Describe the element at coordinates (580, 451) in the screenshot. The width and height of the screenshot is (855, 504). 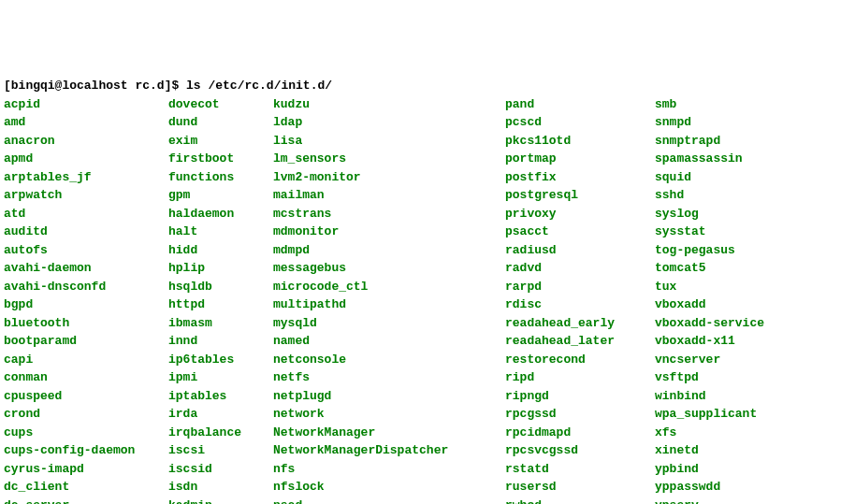
I see `file-entry: rpcsvcgssd` at that location.